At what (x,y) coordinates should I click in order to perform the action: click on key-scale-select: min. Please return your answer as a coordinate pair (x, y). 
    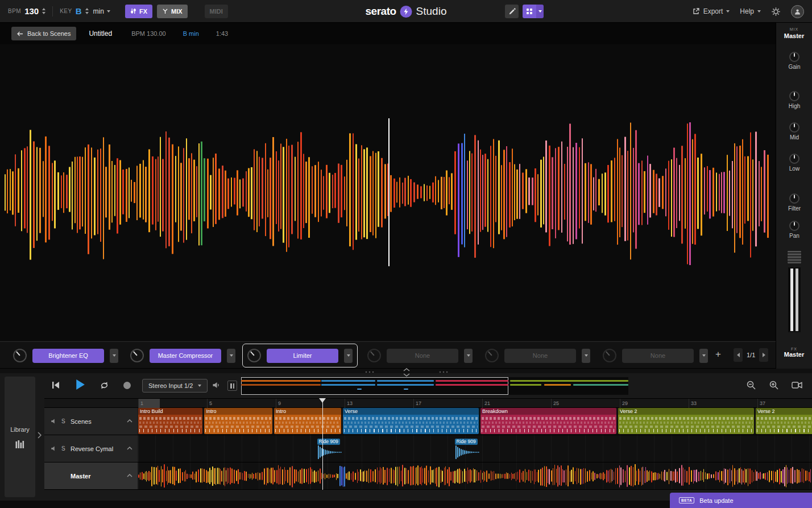
    Looking at the image, I should click on (102, 11).